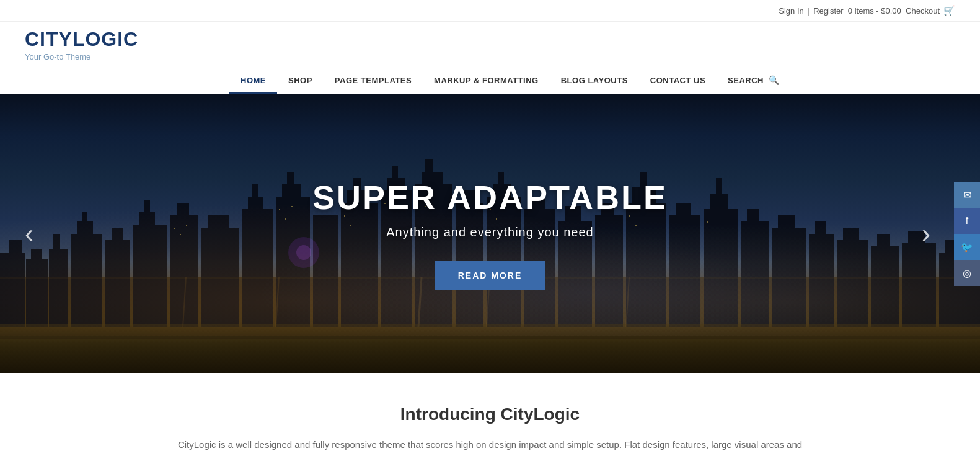 Image resolution: width=980 pixels, height=456 pixels. What do you see at coordinates (950, 11) in the screenshot?
I see `cart-icon: 🛒` at bounding box center [950, 11].